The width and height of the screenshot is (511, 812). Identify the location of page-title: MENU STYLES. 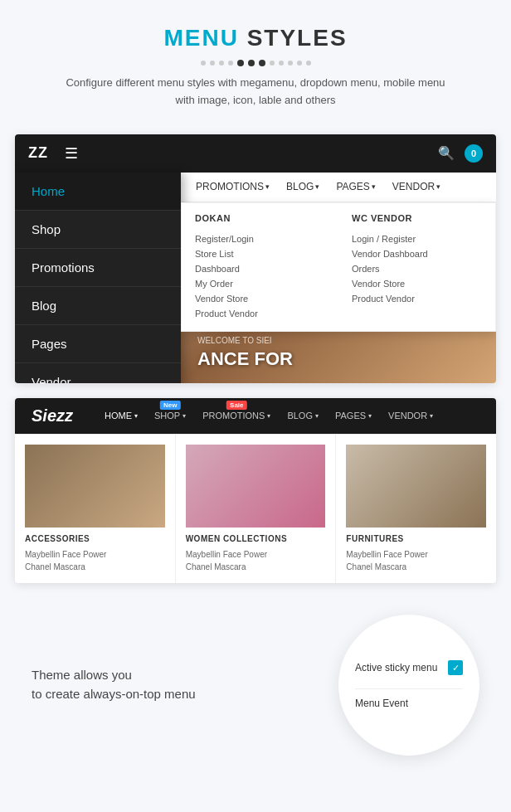
(256, 38).